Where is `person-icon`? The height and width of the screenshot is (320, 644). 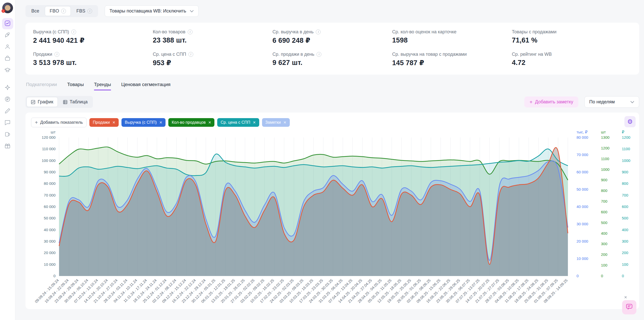
person-icon is located at coordinates (8, 47).